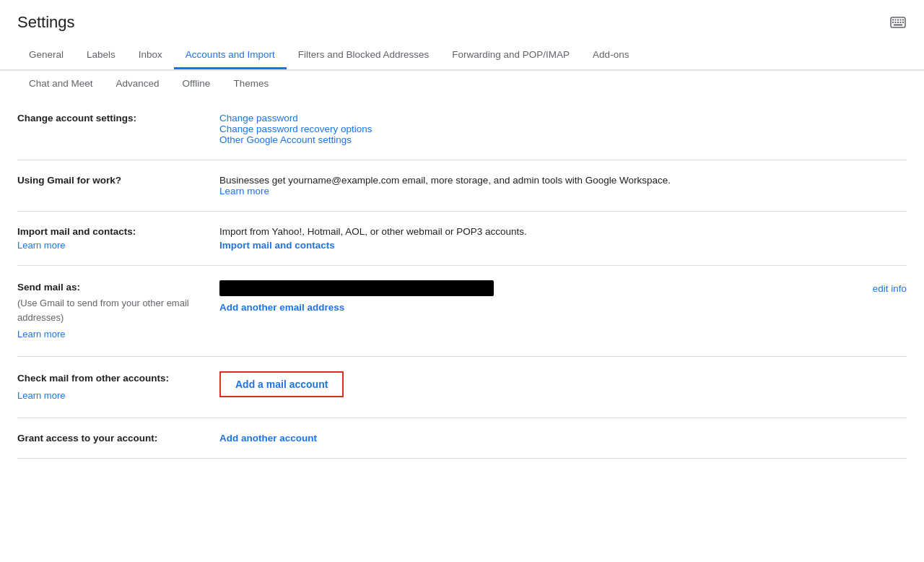 The image size is (924, 562). What do you see at coordinates (286, 140) in the screenshot?
I see `other-google-account-link: Other Google Account settings` at bounding box center [286, 140].